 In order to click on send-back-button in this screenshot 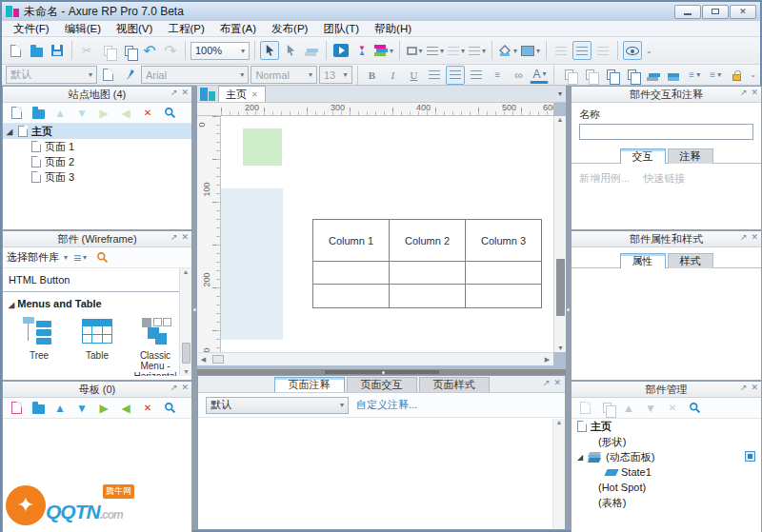, I will do `click(632, 75)`.